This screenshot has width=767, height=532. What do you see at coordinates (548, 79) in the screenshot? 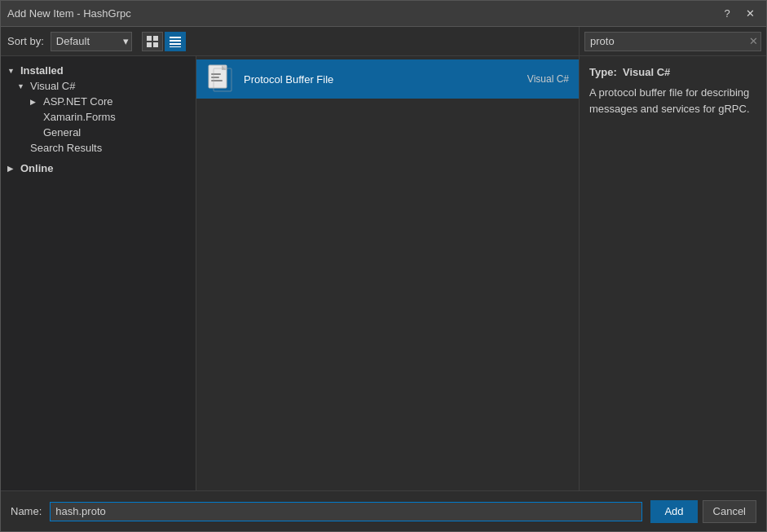
I see `item-tag: Visual C#` at bounding box center [548, 79].